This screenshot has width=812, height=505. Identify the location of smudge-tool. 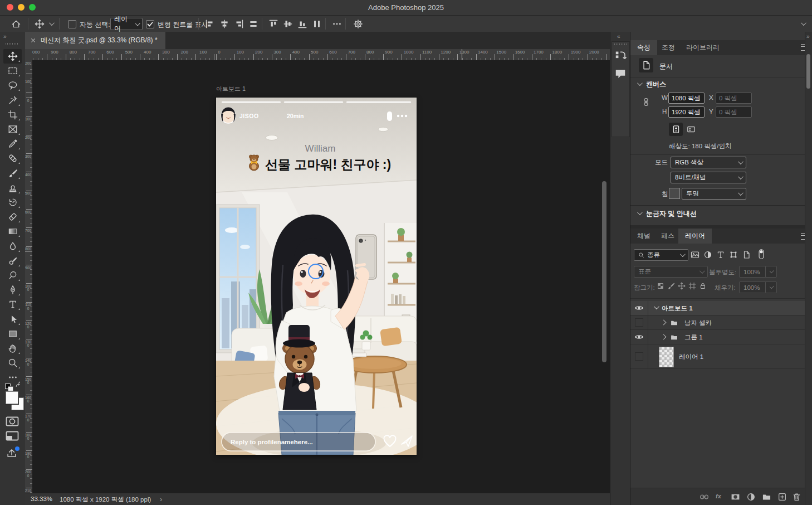
(12, 261).